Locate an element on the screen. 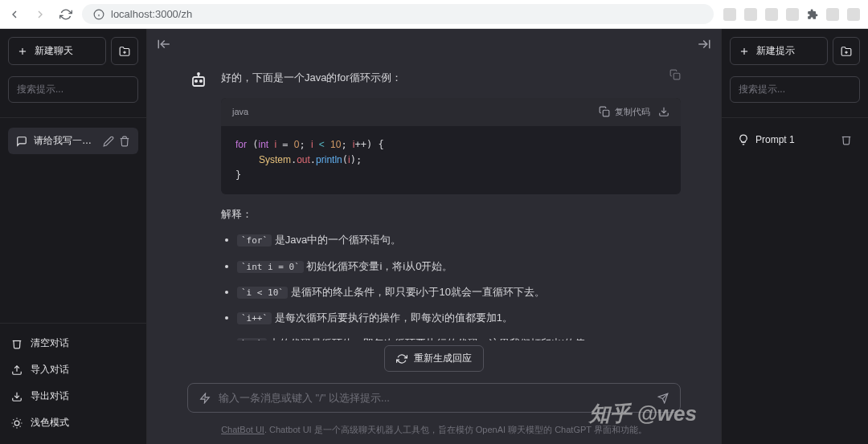 Image resolution: width=868 pixels, height=444 pixels. regenerate-button: 重新生成回应 is located at coordinates (434, 358).